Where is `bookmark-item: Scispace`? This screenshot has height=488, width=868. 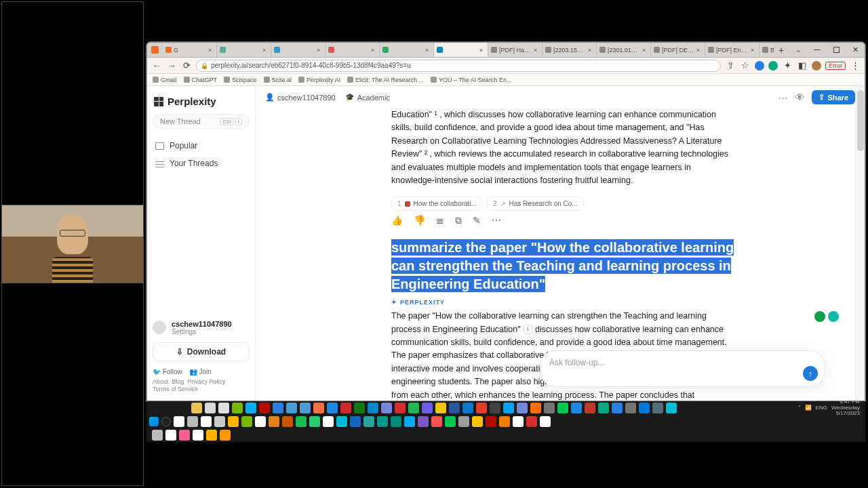
bookmark-item: Scispace is located at coordinates (240, 80).